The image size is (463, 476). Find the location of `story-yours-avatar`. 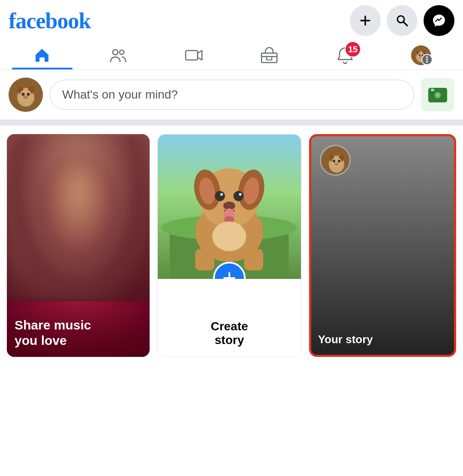

story-yours-avatar is located at coordinates (335, 160).